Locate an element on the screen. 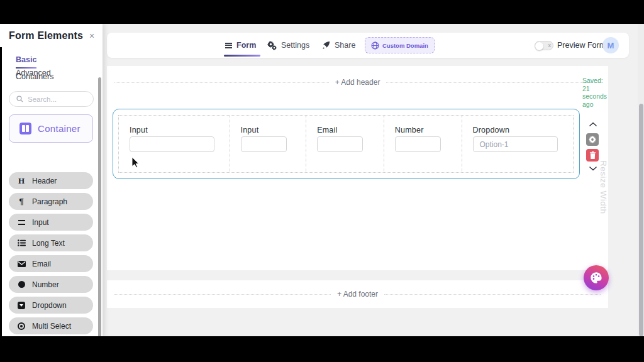  number-field is located at coordinates (418, 145).